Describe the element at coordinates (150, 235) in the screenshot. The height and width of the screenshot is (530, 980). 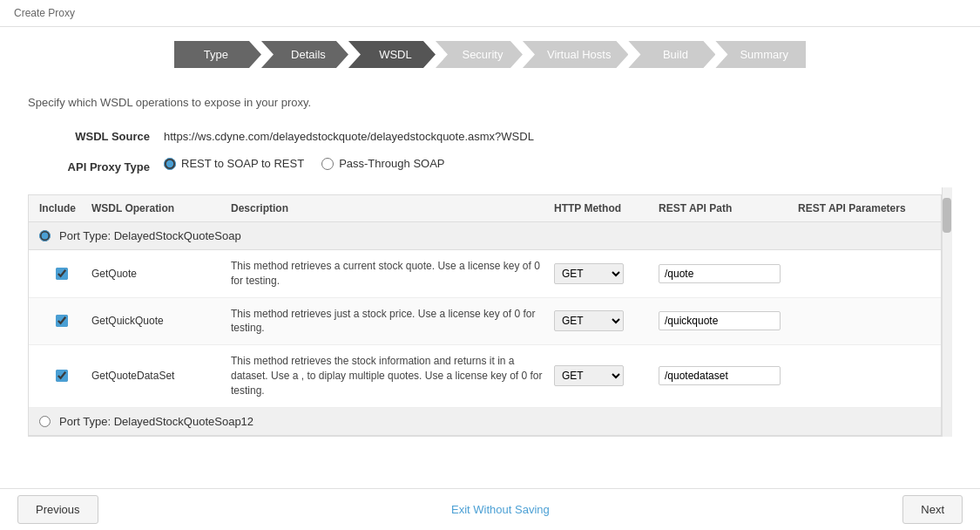
I see `port-type-1-label: Port Type: DelayedStockQuoteSoap` at that location.